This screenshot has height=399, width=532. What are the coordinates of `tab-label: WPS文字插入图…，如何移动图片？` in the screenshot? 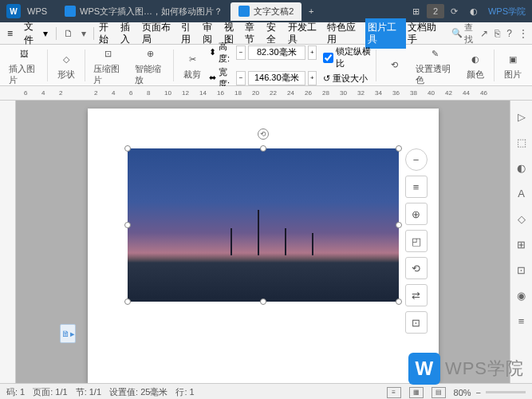 It's located at (152, 11).